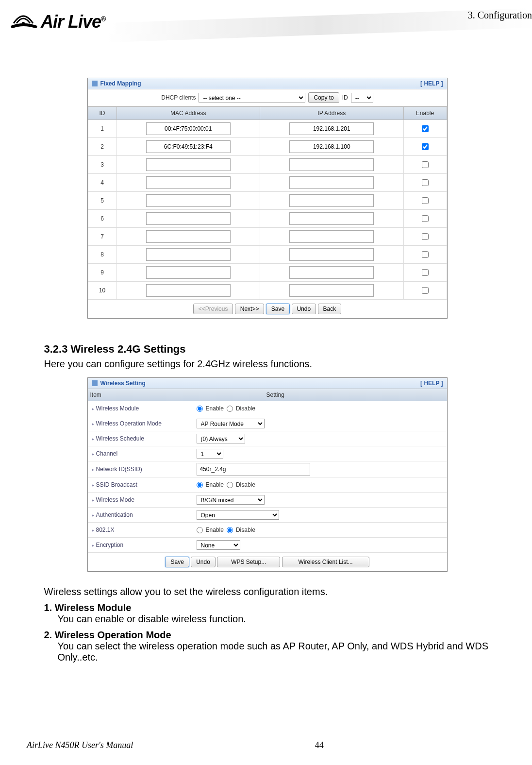 Image resolution: width=532 pixels, height=765 pixels. I want to click on col-mac: MAC Address, so click(188, 114).